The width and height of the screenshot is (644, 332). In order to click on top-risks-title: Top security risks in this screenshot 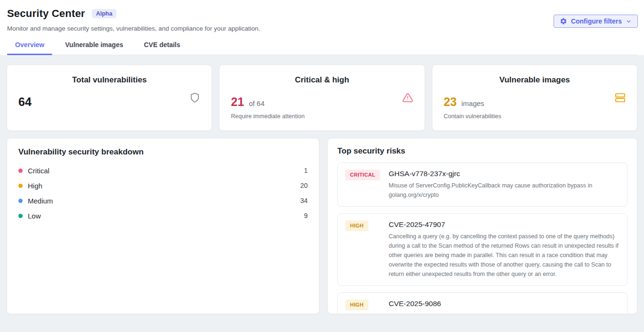, I will do `click(482, 151)`.